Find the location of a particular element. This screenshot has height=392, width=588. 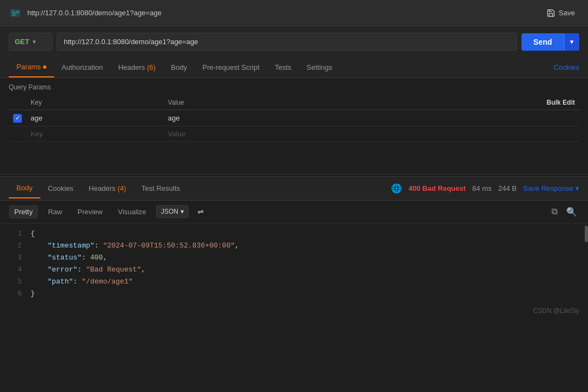

code-line-6: 6 } is located at coordinates (294, 294).